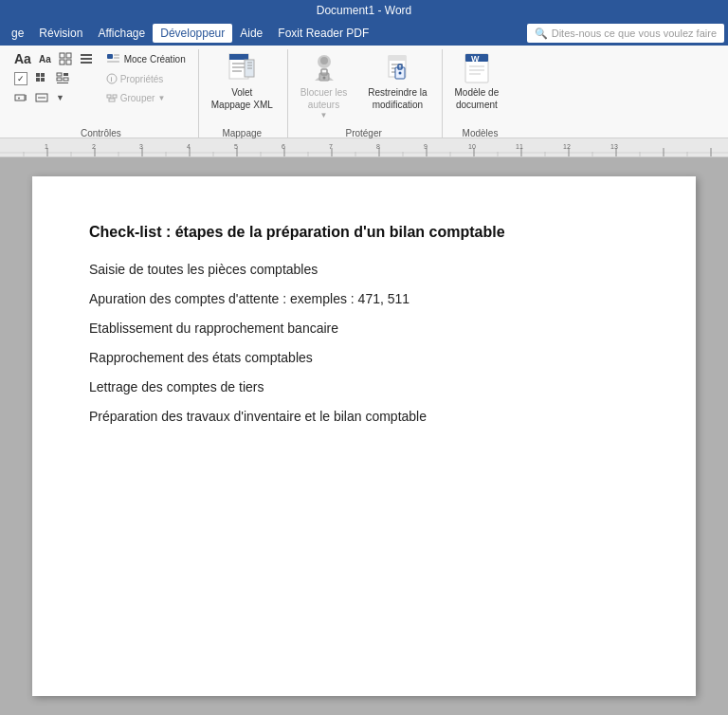  What do you see at coordinates (364, 10) in the screenshot?
I see `title-text: Document1 - Word` at bounding box center [364, 10].